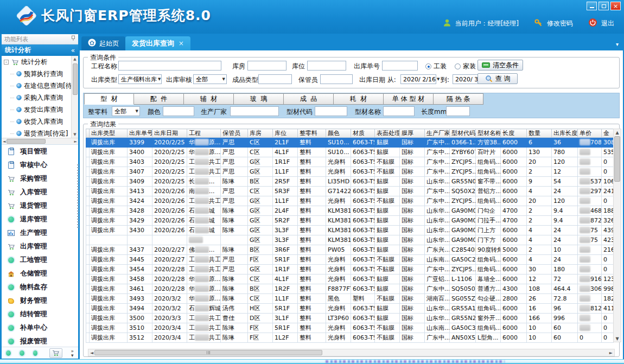  I want to click on table-row: 调拨出库34542020/2/28工共工程严思G区1R1F整料光身料6063-T…, so click(350, 270).